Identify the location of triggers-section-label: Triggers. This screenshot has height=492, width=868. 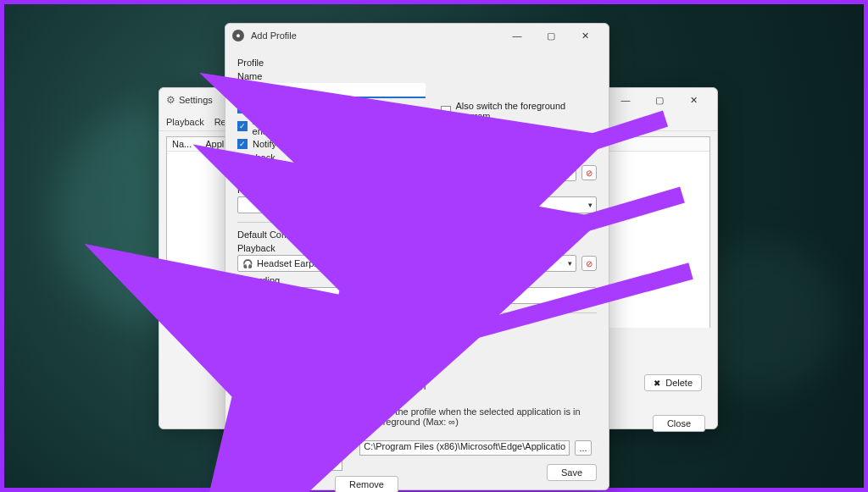
(417, 325).